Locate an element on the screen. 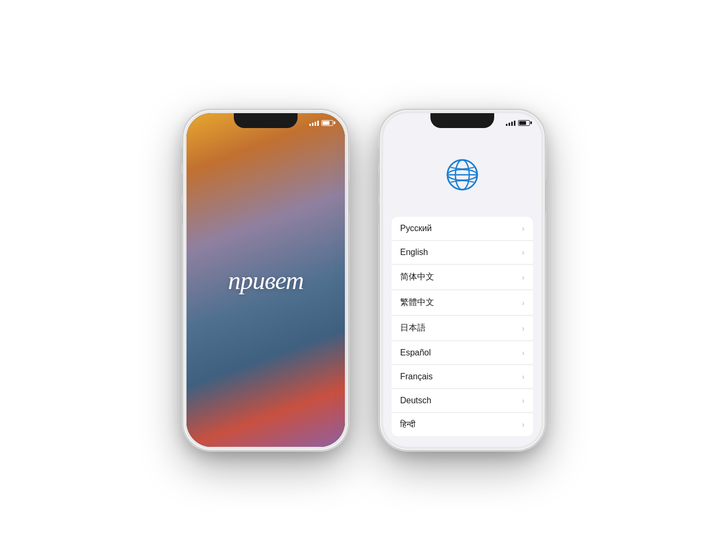 Image resolution: width=728 pixels, height=560 pixels. lang-item-french: Français › is located at coordinates (462, 377).